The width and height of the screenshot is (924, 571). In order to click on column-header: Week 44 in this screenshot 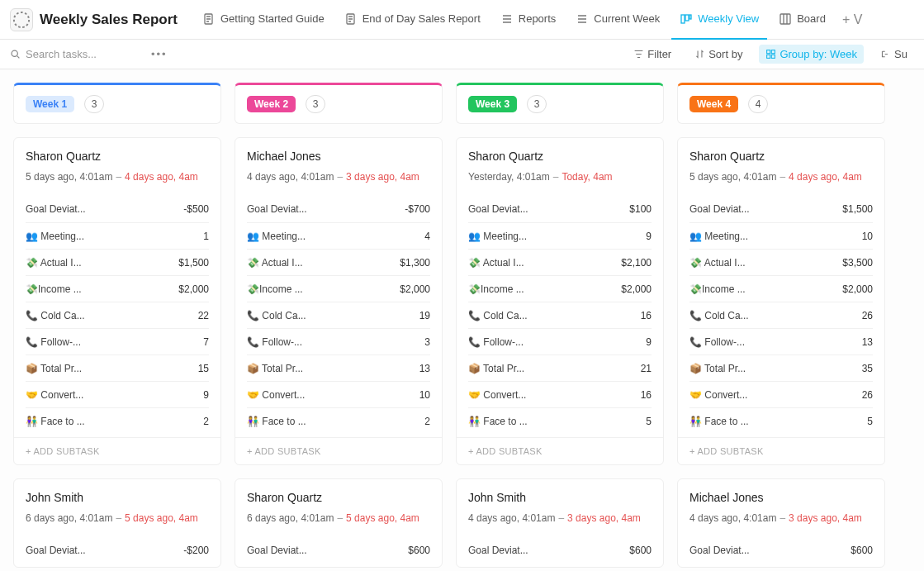, I will do `click(781, 103)`.